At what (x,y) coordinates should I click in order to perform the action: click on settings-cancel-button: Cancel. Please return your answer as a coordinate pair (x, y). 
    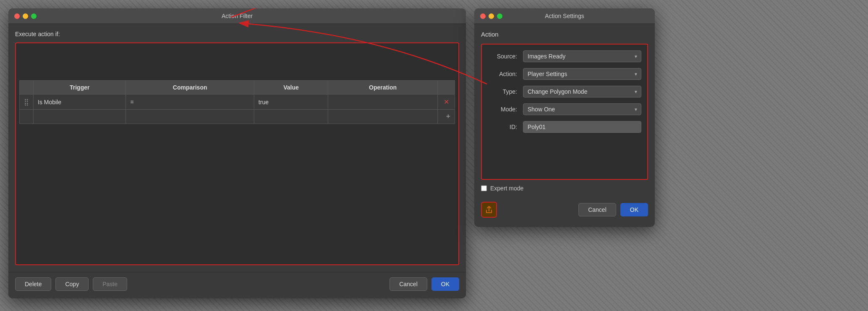
    Looking at the image, I should click on (597, 210).